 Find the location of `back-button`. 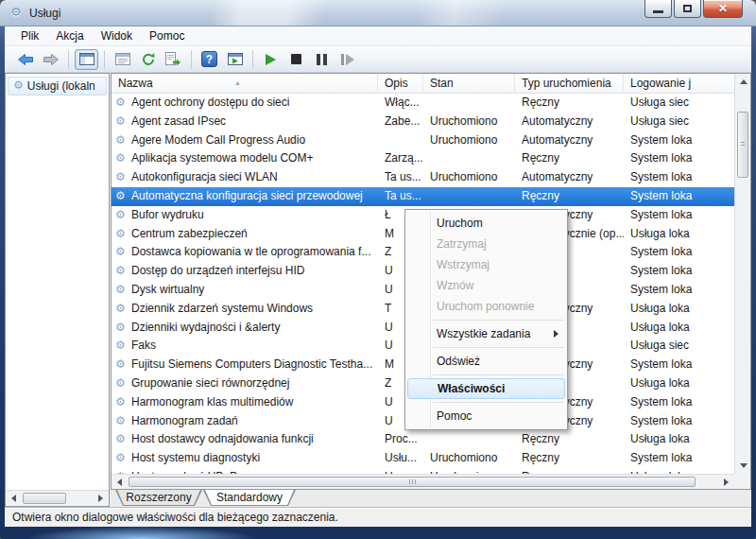

back-button is located at coordinates (25, 60).